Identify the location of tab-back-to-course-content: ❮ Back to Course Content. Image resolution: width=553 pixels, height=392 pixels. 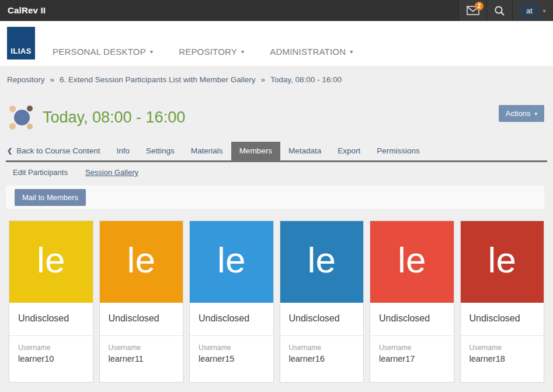
(57, 151).